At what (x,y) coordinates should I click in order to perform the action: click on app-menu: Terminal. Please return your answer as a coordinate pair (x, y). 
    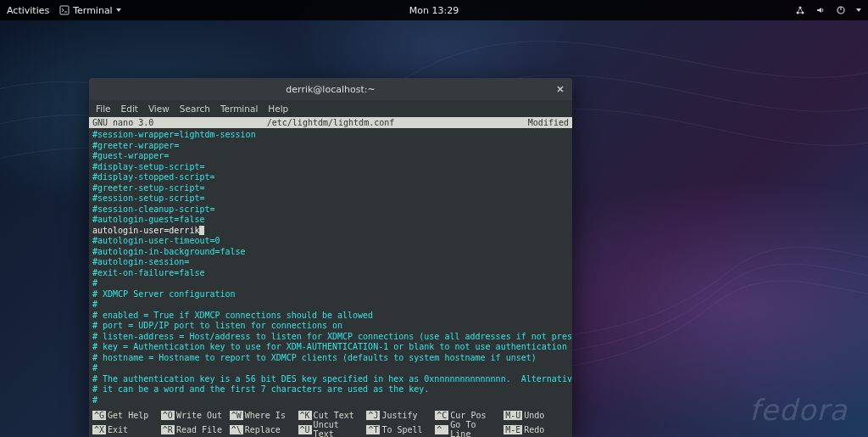
    Looking at the image, I should click on (90, 10).